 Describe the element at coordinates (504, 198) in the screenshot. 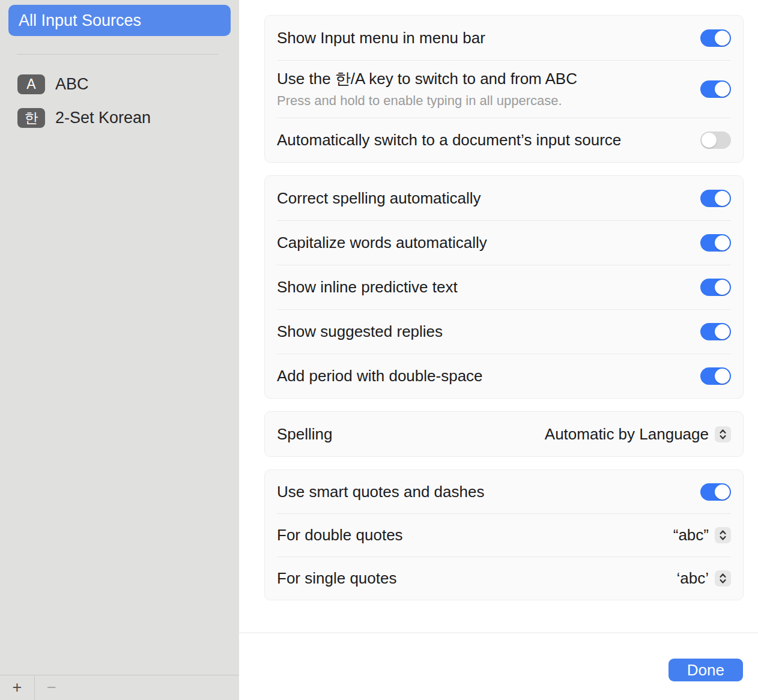

I see `setting-row-correct-spelling: Correct spelling automatically` at that location.